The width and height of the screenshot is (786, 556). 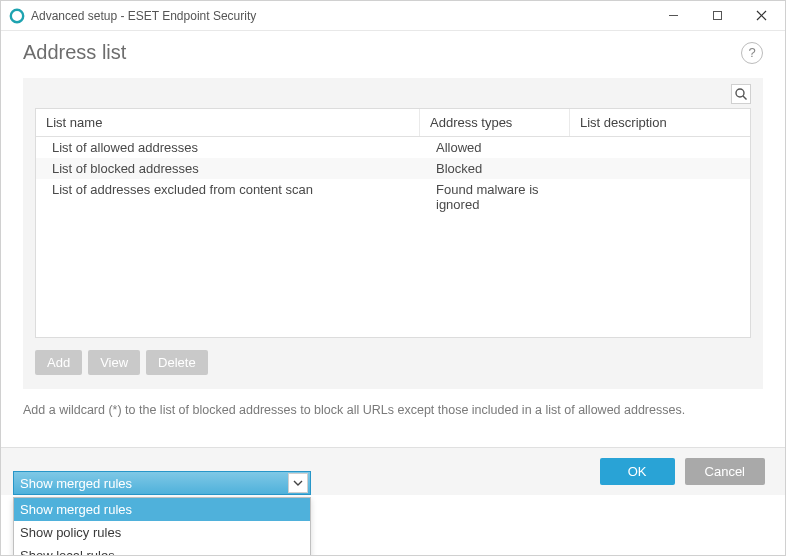 I want to click on table-row: List of addresses excluded from content …, so click(x=393, y=197).